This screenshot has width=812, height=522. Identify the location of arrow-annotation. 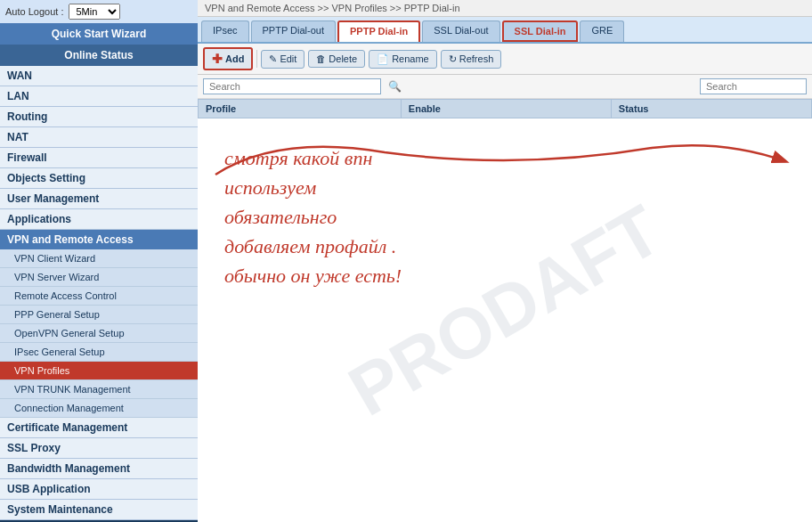
(509, 161).